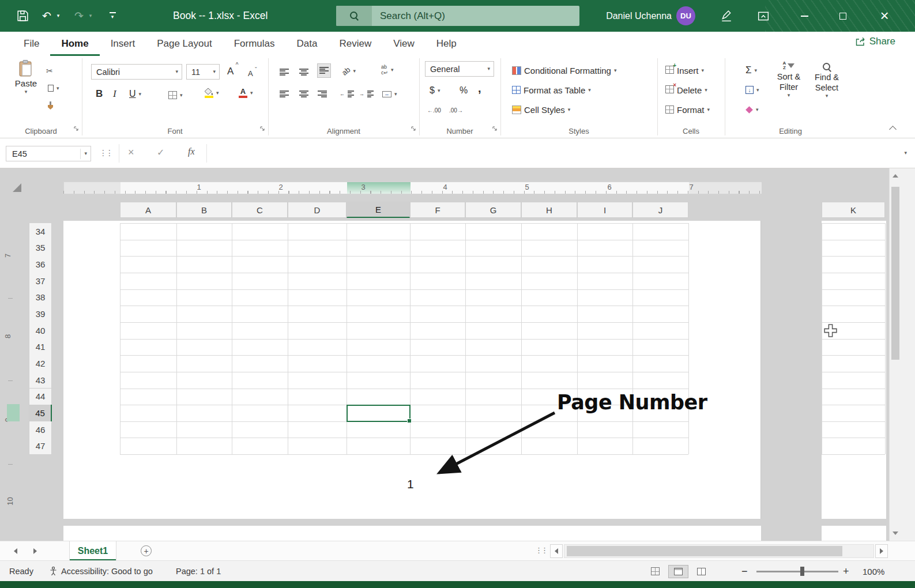 The image size is (915, 588). Describe the element at coordinates (40, 364) in the screenshot. I see `row-header-42: 42` at that location.